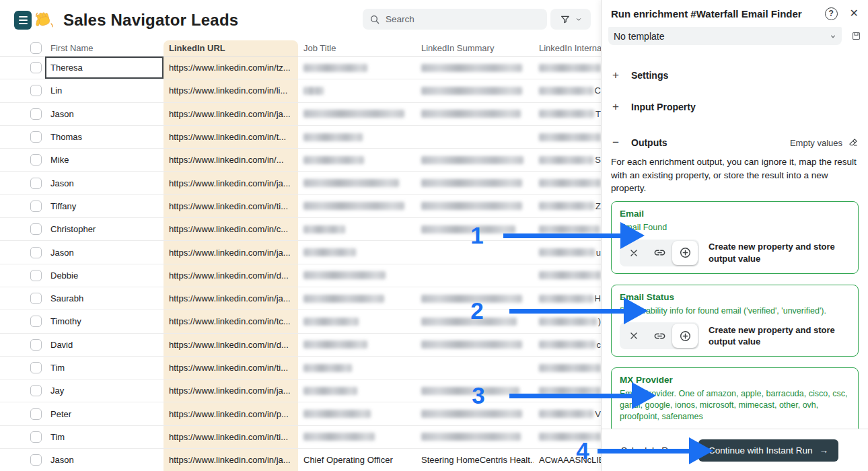  What do you see at coordinates (231, 322) in the screenshot?
I see `linkedin-url-cell: https://www.linkedin.com/in/tc...` at bounding box center [231, 322].